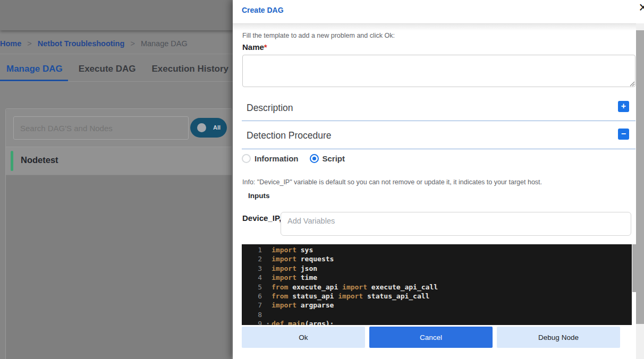 The width and height of the screenshot is (644, 359). I want to click on radio-script, so click(315, 158).